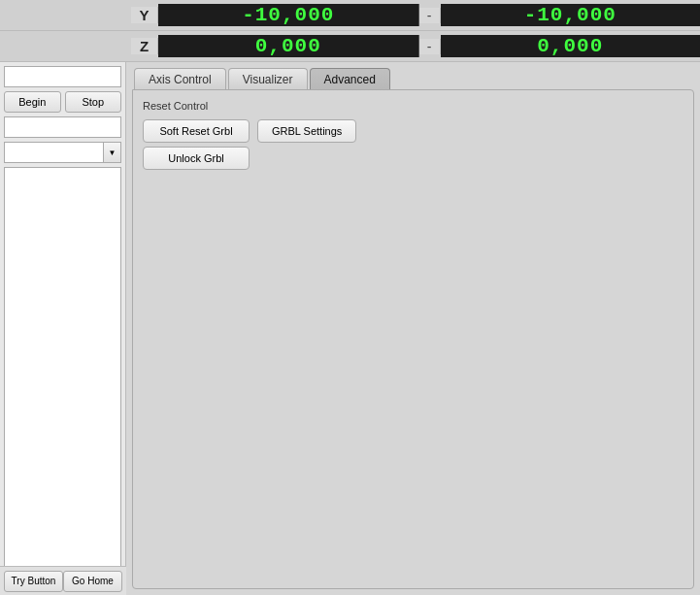  Describe the element at coordinates (416, 47) in the screenshot. I see `z-coord-section: Z 0,000 - 0,000` at that location.